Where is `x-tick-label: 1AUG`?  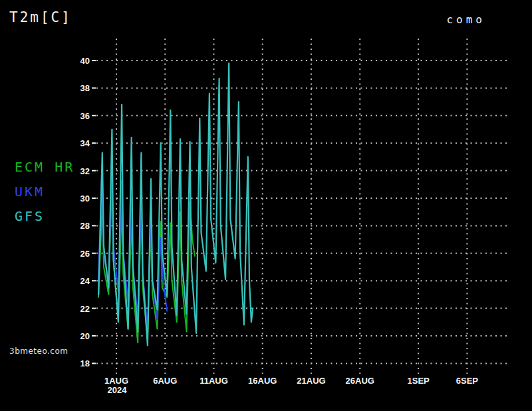
x-tick-label: 1AUG is located at coordinates (116, 380).